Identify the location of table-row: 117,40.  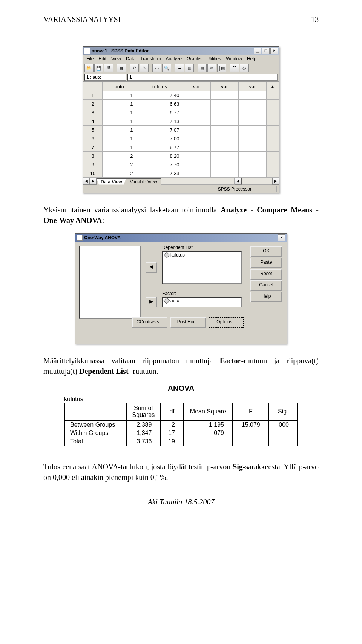
(181, 95).